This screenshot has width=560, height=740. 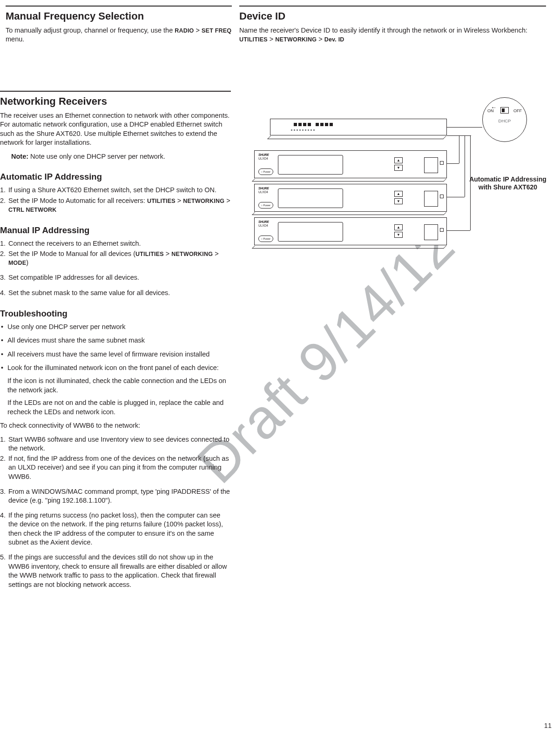 I want to click on ordered-list: If using a Shure AXT620 Ethernet switch,…, so click(x=115, y=200).